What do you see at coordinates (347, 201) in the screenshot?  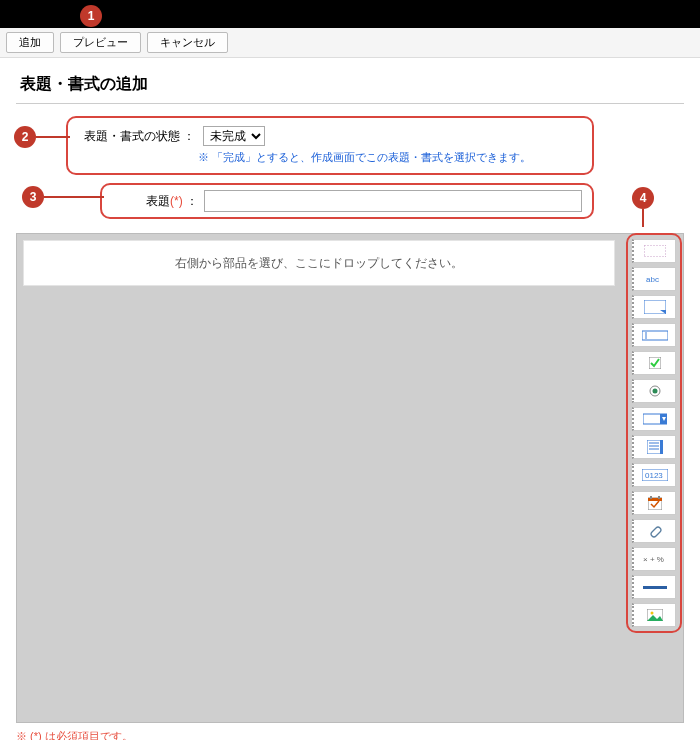 I see `title-box: 表題(*) ：` at bounding box center [347, 201].